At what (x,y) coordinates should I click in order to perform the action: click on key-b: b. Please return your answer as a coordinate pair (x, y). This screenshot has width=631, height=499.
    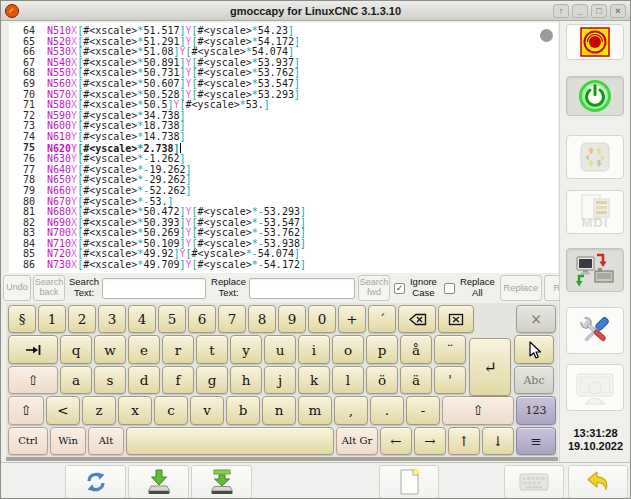
    Looking at the image, I should click on (243, 410).